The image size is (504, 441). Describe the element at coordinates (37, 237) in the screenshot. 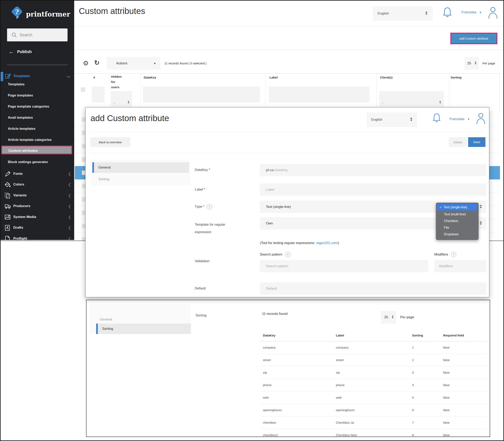

I see `sidebar-section-preflight: Preflight` at that location.